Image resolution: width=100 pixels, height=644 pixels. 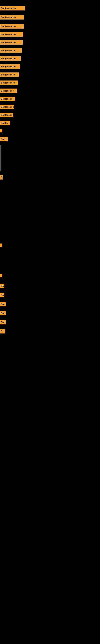 I want to click on bar-item-22: Bot, so click(x=3, y=304).